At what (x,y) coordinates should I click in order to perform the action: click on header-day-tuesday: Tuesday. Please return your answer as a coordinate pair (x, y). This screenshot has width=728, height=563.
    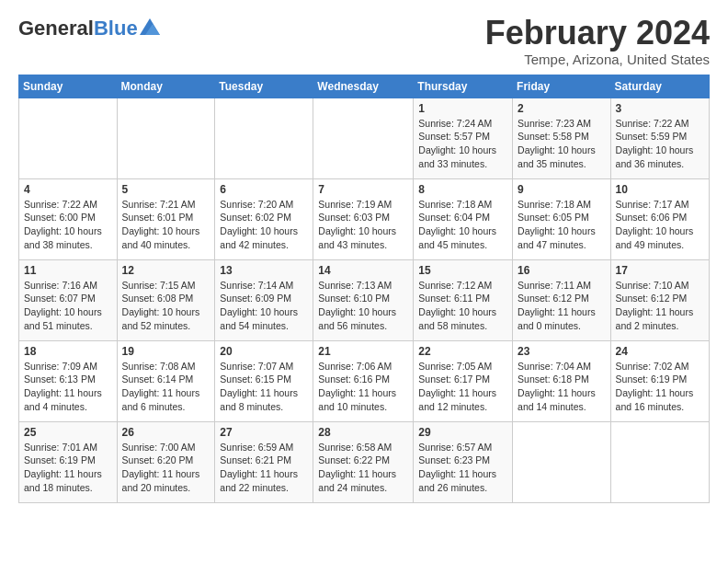
    Looking at the image, I should click on (265, 86).